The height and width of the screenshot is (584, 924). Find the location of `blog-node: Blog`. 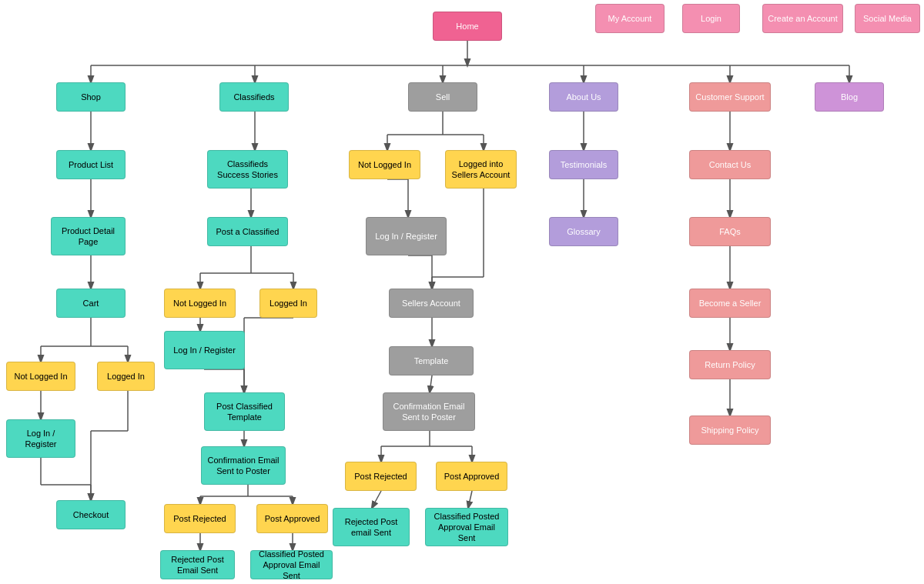

blog-node: Blog is located at coordinates (849, 97).